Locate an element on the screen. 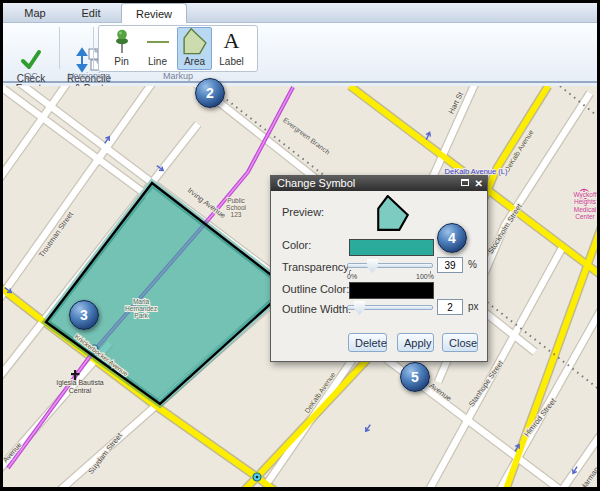 This screenshot has height=491, width=600. callout-badge-2: 2 is located at coordinates (210, 93).